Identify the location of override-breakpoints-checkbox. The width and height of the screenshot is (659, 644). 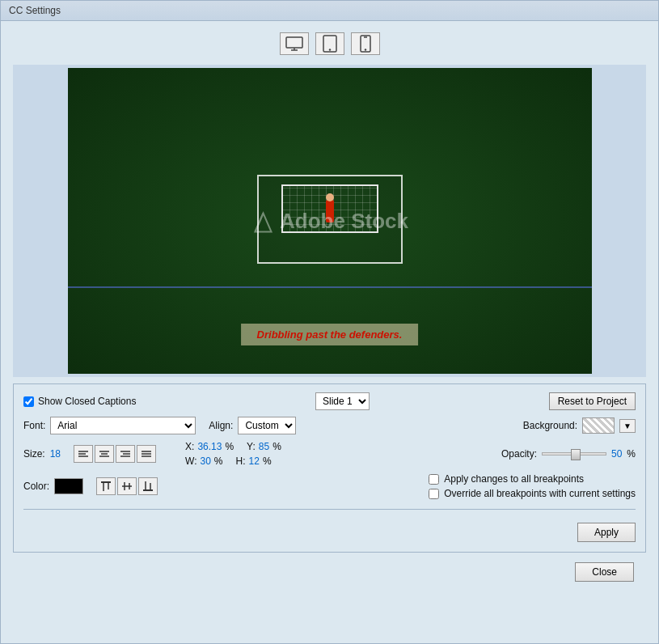
(433, 494).